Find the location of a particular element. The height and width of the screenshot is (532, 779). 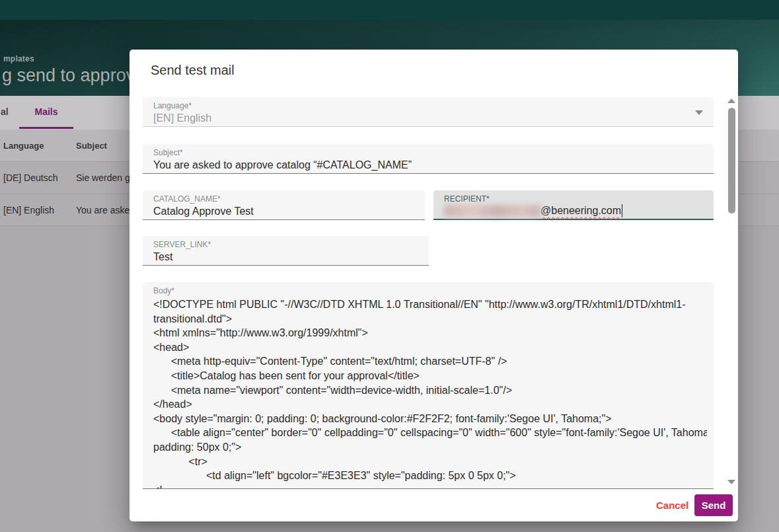

subject-label: Subject* is located at coordinates (168, 153).